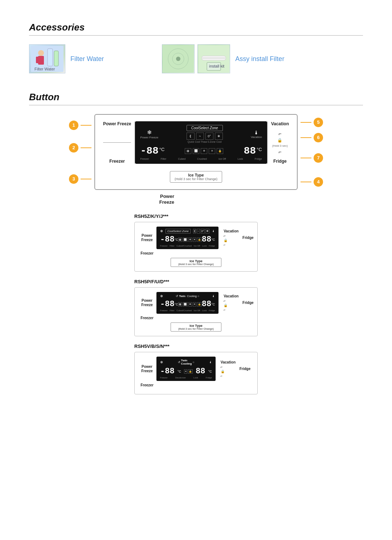 Image resolution: width=392 pixels, height=540 pixels. What do you see at coordinates (306, 182) in the screenshot?
I see `callout-4-line` at bounding box center [306, 182].